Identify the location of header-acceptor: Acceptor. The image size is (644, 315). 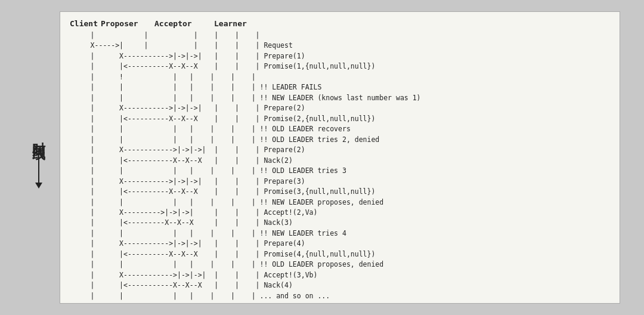
(184, 24).